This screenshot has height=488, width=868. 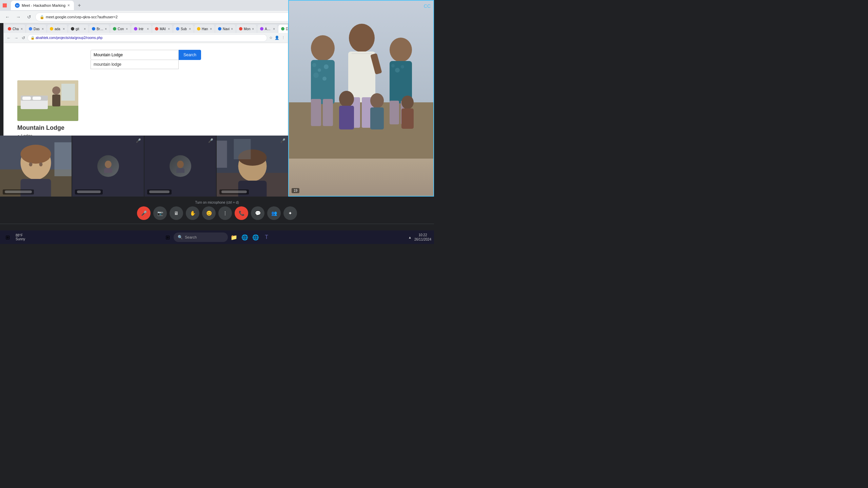 I want to click on inner-menu-icon: ⋮, so click(x=283, y=38).